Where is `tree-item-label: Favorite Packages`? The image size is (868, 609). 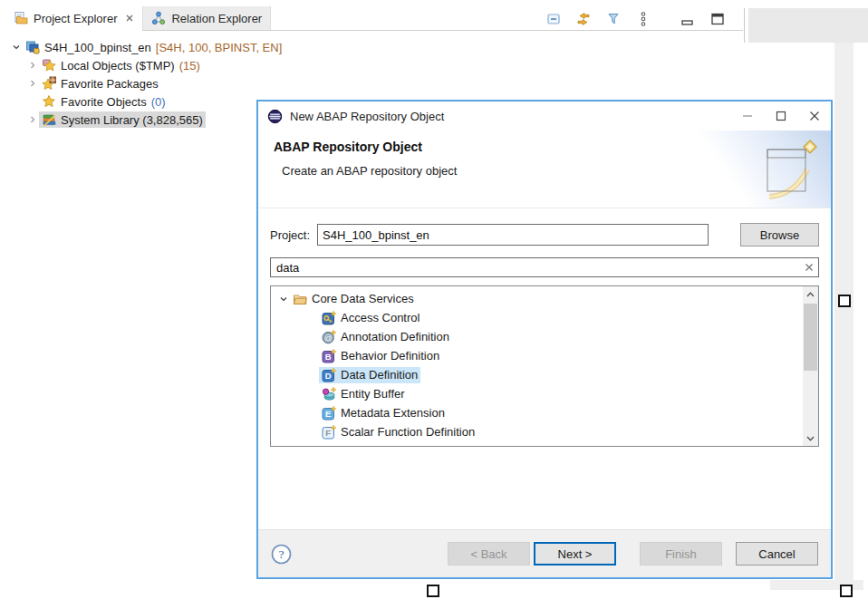 tree-item-label: Favorite Packages is located at coordinates (110, 83).